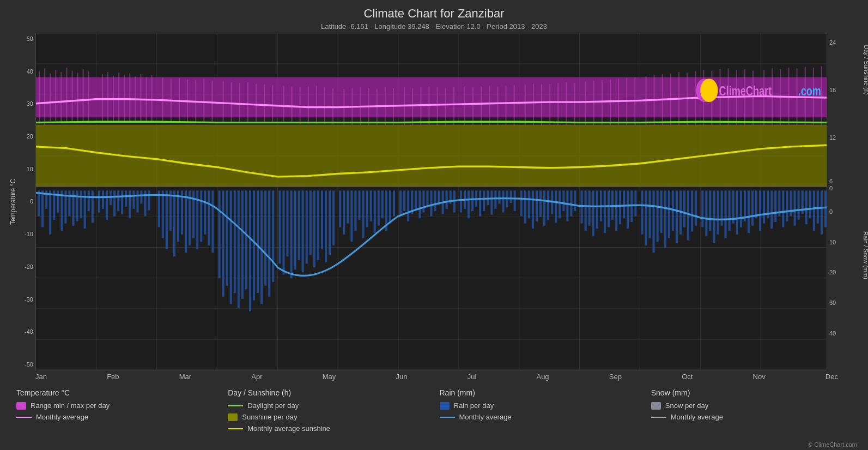  What do you see at coordinates (328, 429) in the screenshot?
I see `legend-sunshine-avg: Monthly average sunshine` at bounding box center [328, 429].